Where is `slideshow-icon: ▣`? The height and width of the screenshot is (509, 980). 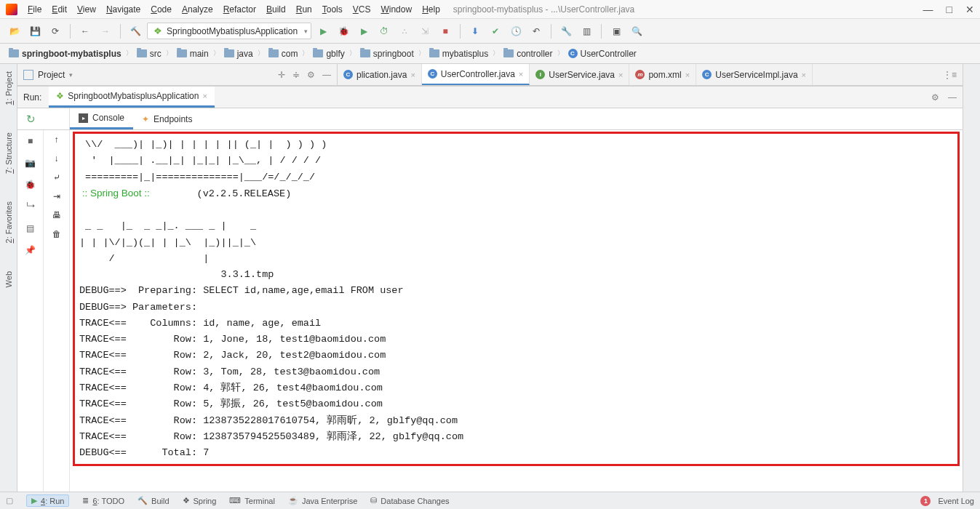 slideshow-icon: ▣ is located at coordinates (616, 31).